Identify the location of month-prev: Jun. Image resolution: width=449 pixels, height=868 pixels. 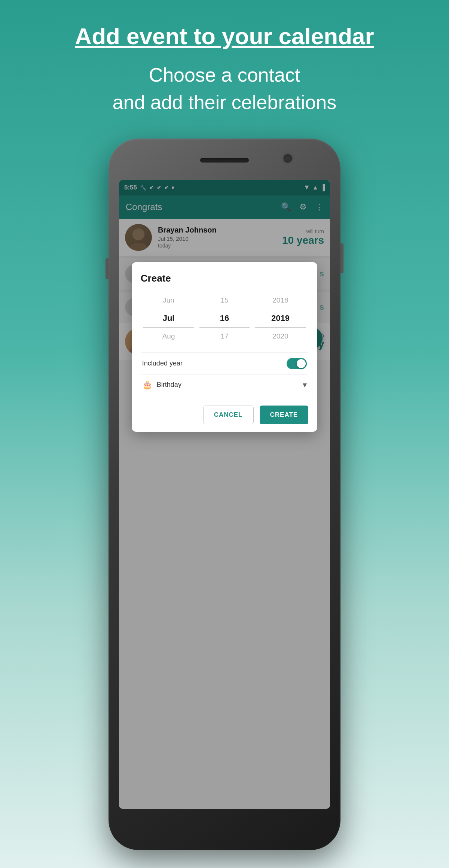
(168, 300).